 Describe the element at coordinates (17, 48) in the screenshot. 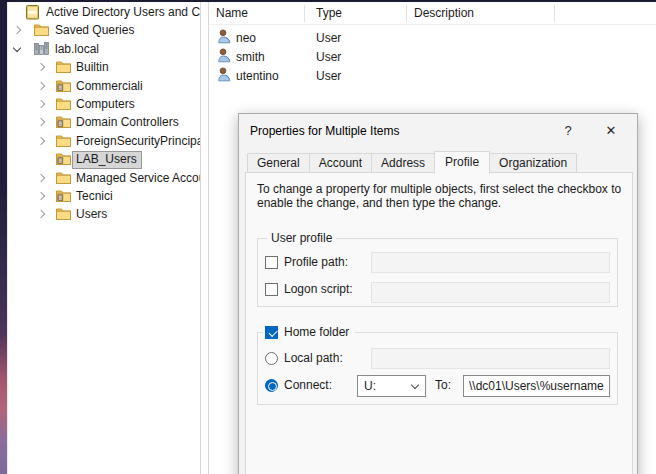

I see `chevron-expanded-icon` at that location.